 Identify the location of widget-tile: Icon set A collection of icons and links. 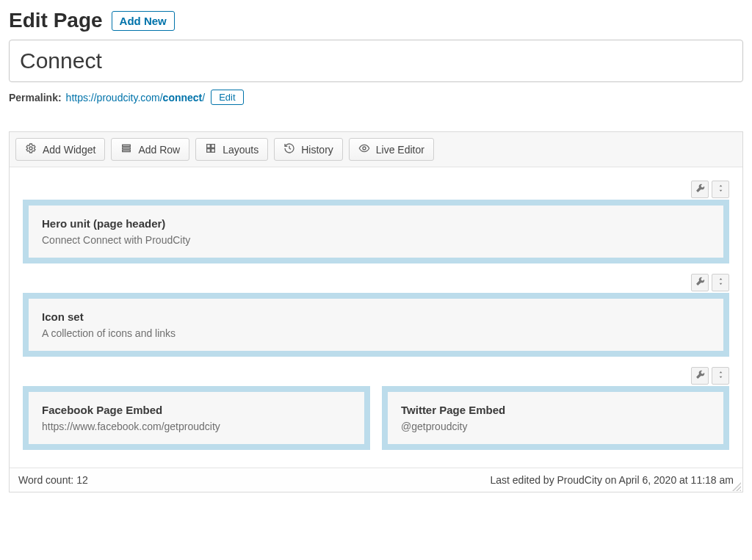
(376, 324).